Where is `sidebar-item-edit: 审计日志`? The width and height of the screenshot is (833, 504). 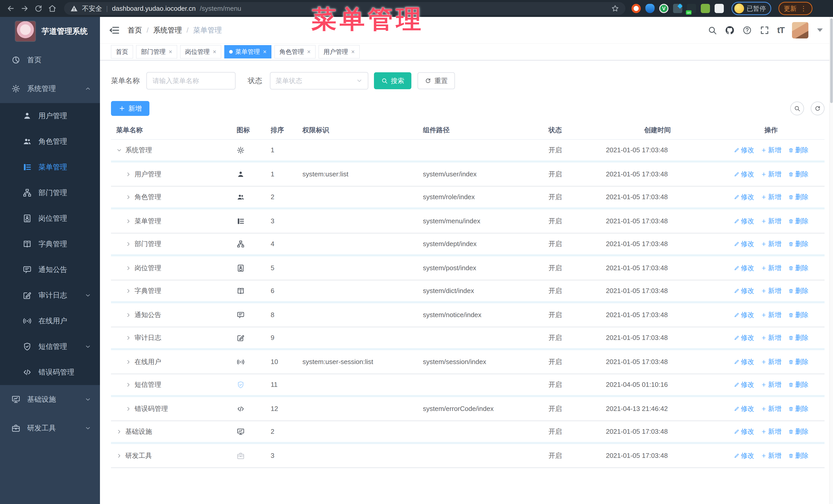 sidebar-item-edit: 审计日志 is located at coordinates (50, 295).